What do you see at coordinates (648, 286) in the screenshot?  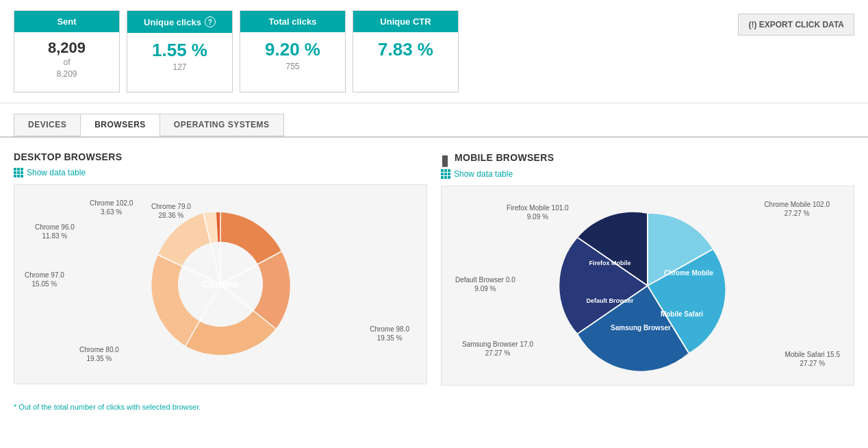 I see `mobile-pie-chart: Chrome Mobile Mobile Safari Samsung Brow…` at bounding box center [648, 286].